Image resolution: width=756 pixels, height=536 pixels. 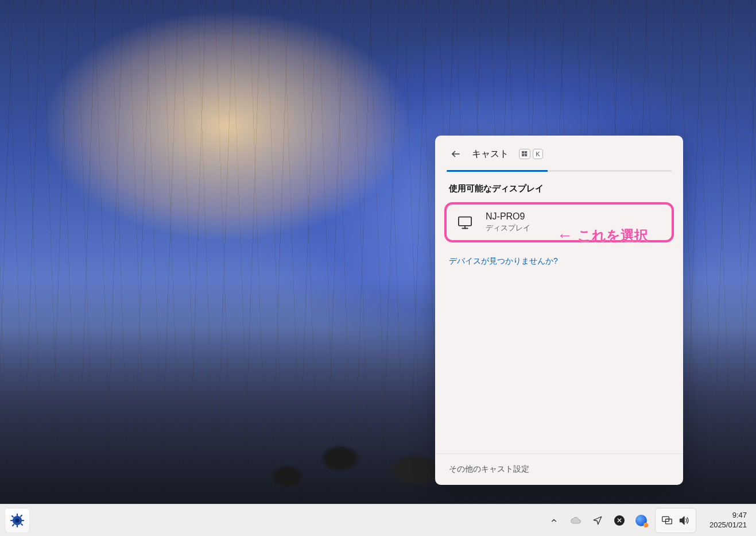 What do you see at coordinates (554, 520) in the screenshot?
I see `chevron-up-icon` at bounding box center [554, 520].